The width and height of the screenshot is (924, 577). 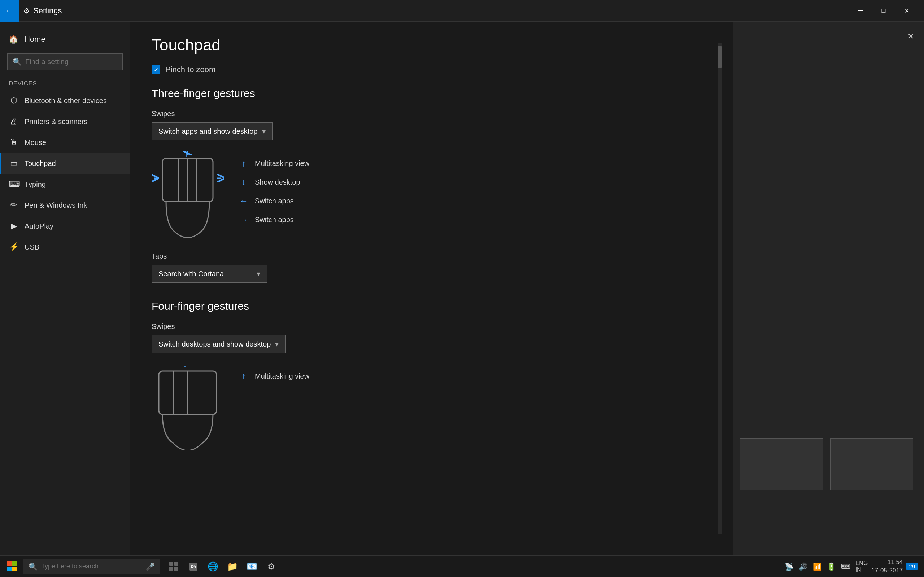 I want to click on sidebar-label-touchpad: Touchpad, so click(x=40, y=163).